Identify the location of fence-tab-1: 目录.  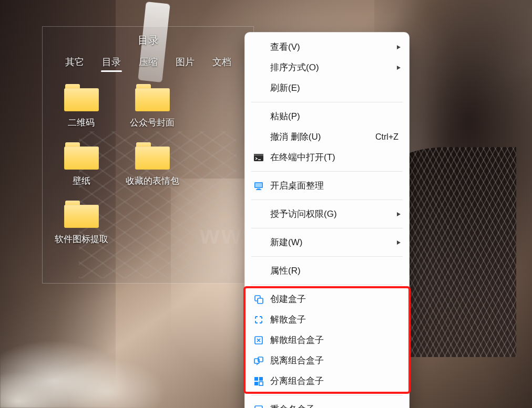
(111, 64).